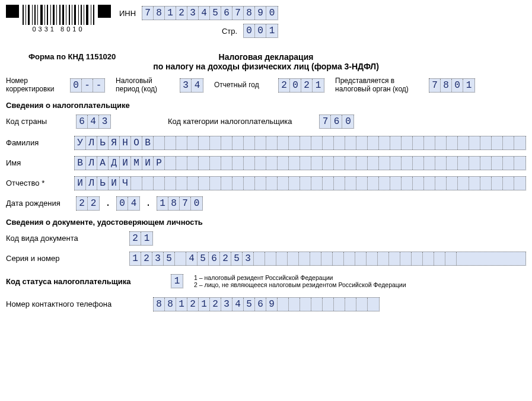 This screenshot has height=401, width=532. I want to click on phone-label: Номер контактного телефона, so click(74, 304).